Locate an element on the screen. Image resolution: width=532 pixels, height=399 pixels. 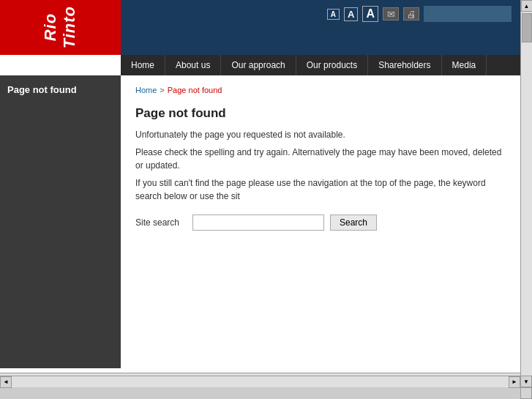
error-line1: Unfortunately the page you requested is … is located at coordinates (321, 135).